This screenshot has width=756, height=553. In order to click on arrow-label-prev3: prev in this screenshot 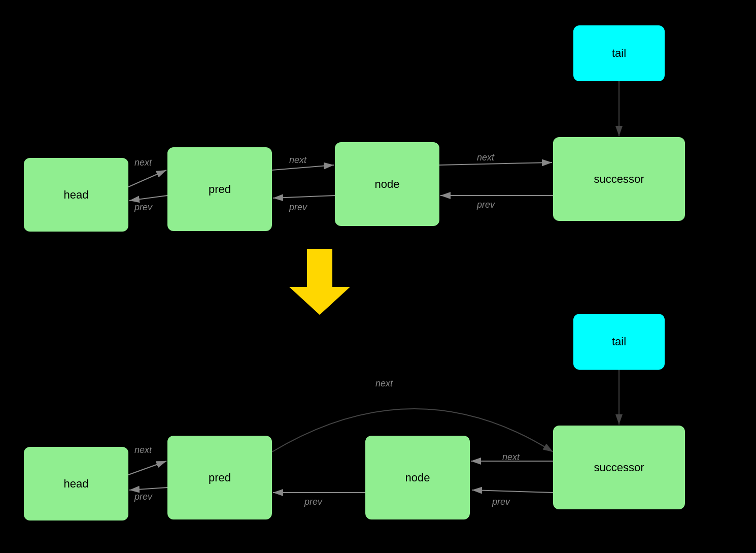, I will do `click(486, 205)`.